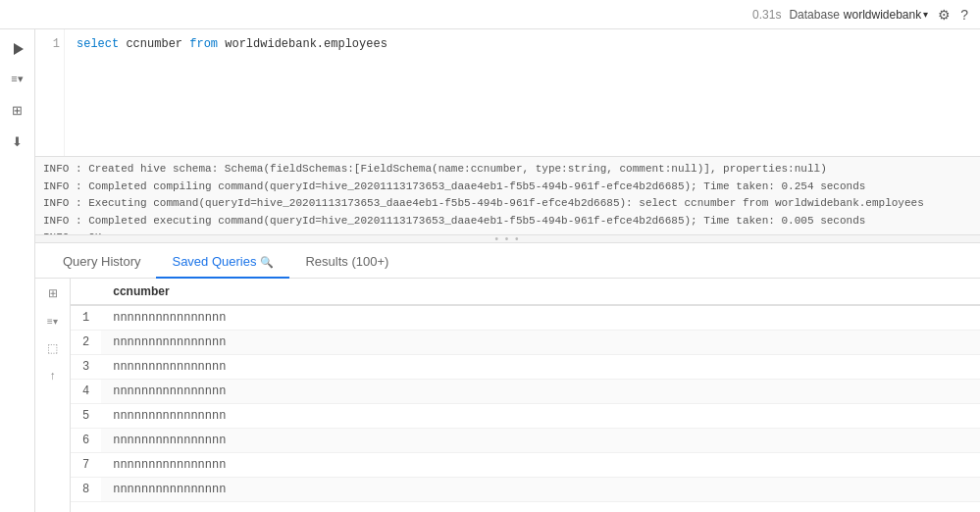 This screenshot has height=512, width=980. I want to click on table-row: 8nnnnnnnnnnnnnnnn, so click(526, 490).